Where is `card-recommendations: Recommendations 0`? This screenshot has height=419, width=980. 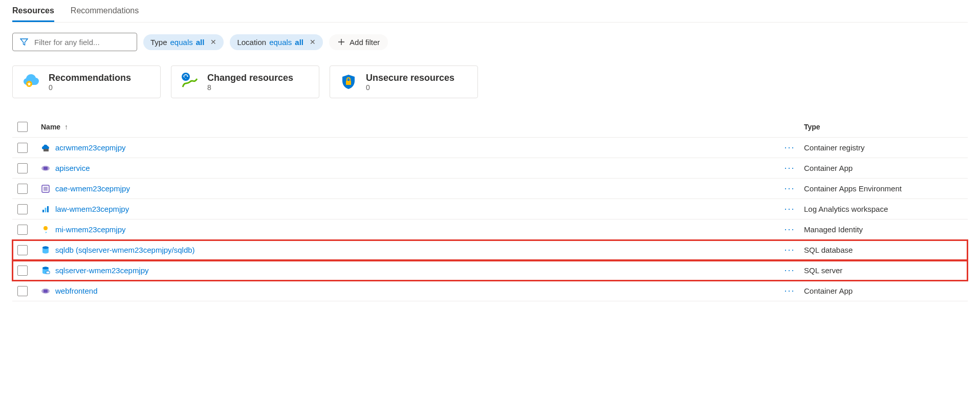
card-recommendations: Recommendations 0 is located at coordinates (86, 82).